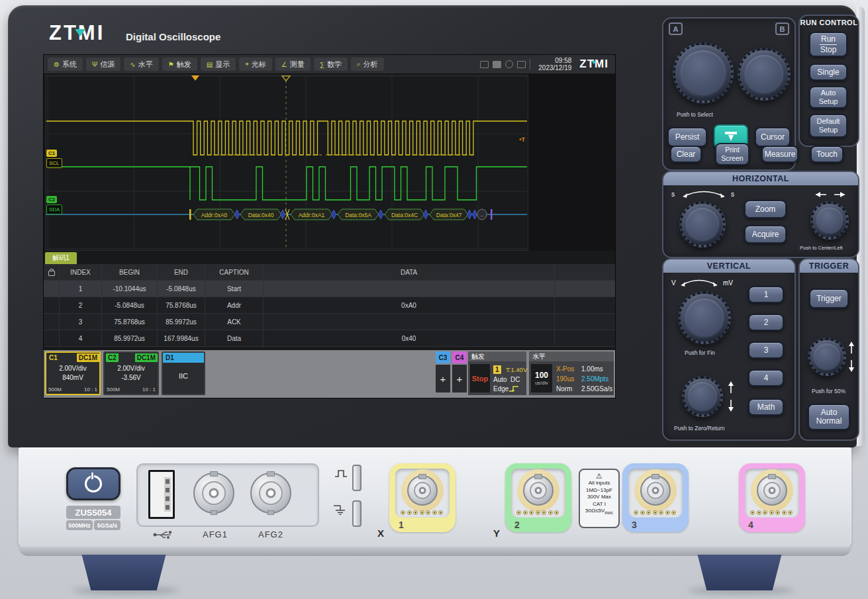 The image size is (868, 599). Describe the element at coordinates (218, 64) in the screenshot. I see `menu-display: ▤显示` at that location.